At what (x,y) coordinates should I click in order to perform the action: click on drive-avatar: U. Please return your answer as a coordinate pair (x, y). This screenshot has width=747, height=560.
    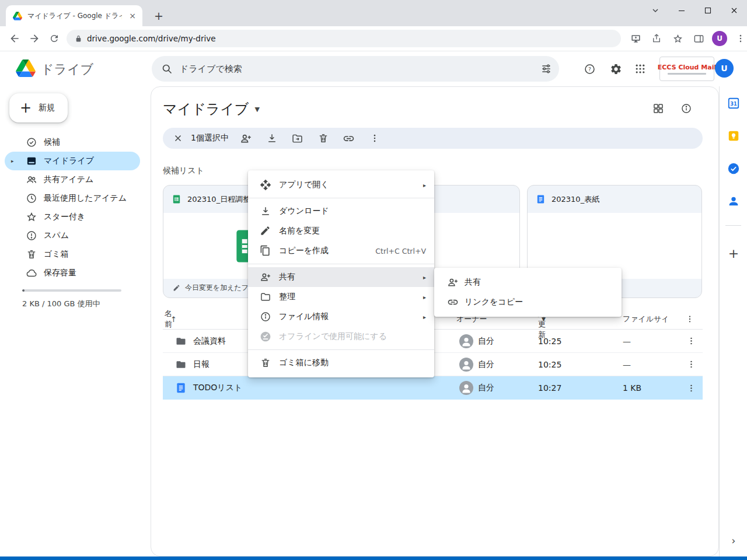
    Looking at the image, I should click on (724, 68).